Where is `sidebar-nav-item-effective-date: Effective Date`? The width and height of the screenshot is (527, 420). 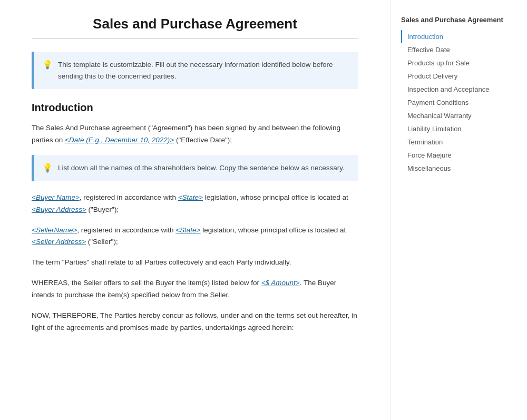
sidebar-nav-item-effective-date: Effective Date is located at coordinates (458, 50).